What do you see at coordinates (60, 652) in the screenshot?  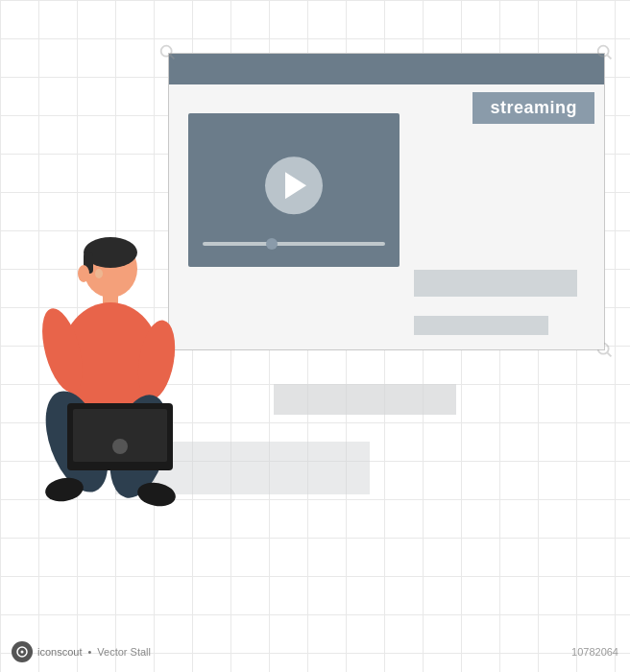 I see `iconscout-text: iconscout` at bounding box center [60, 652].